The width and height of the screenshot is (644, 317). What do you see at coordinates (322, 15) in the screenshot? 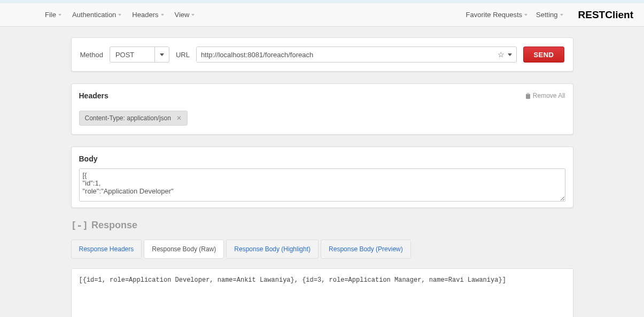
I see `menubar: File Authentication Headers View Favorit…` at bounding box center [322, 15].